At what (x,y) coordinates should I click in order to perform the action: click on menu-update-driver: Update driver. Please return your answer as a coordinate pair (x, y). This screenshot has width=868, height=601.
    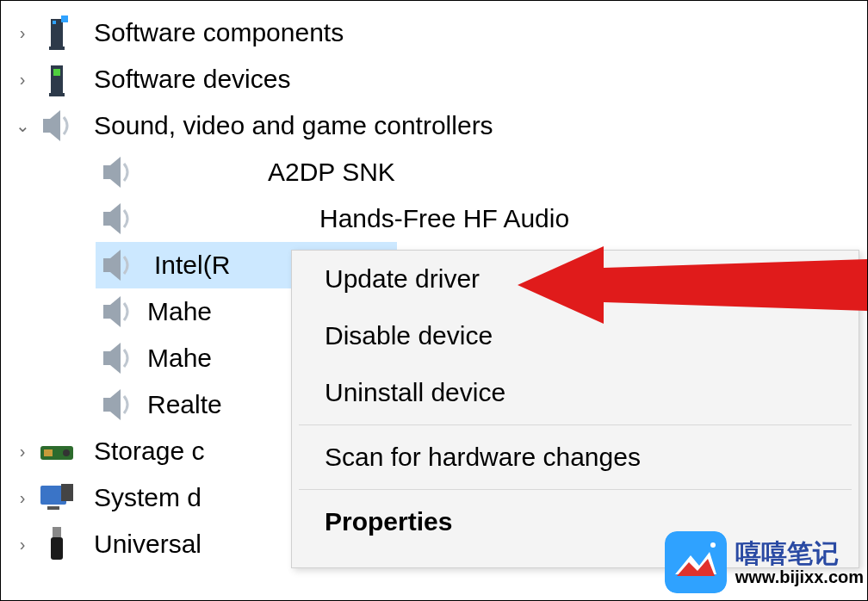
    Looking at the image, I should click on (575, 279).